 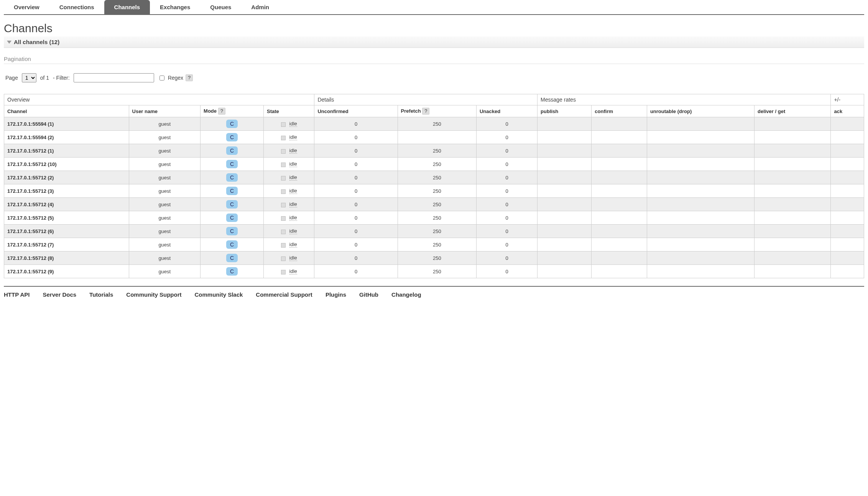 I want to click on table-row: 172.17.0.1:55712 (2)guestCidle02500, so click(x=434, y=178).